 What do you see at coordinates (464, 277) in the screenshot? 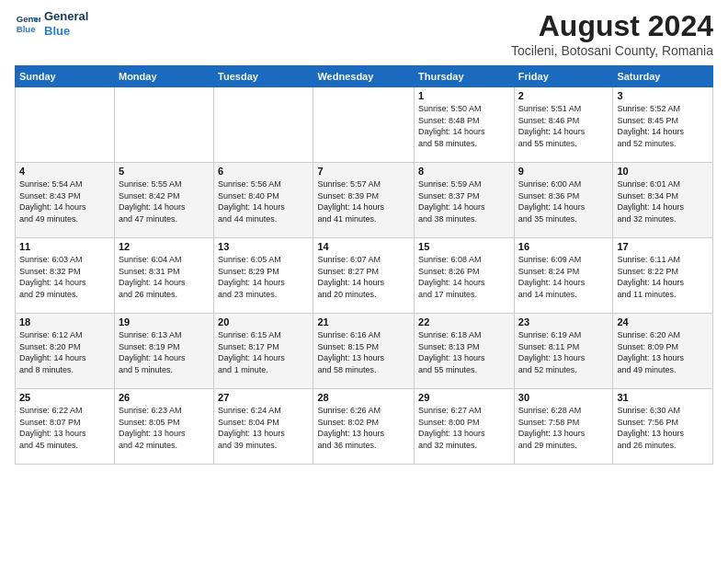
I see `day-info: Sunrise: 6:08 AM Sunset: 8:26 PM Dayligh…` at bounding box center [464, 277].